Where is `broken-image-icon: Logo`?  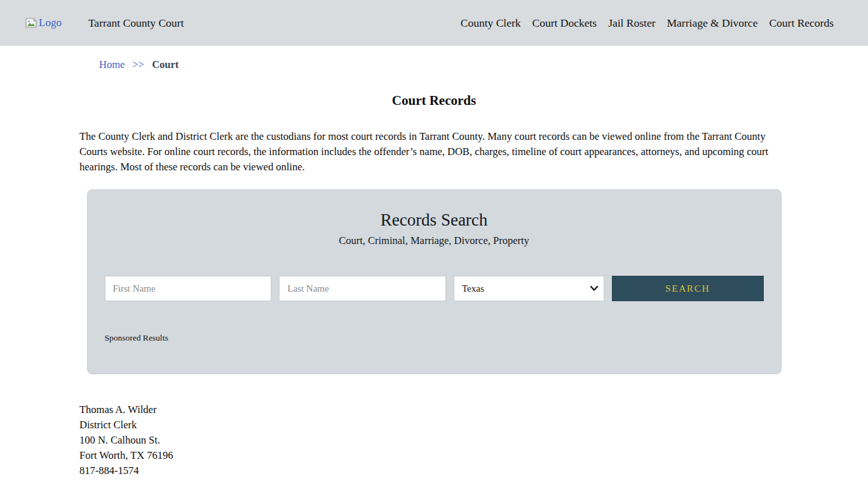 broken-image-icon: Logo is located at coordinates (43, 23).